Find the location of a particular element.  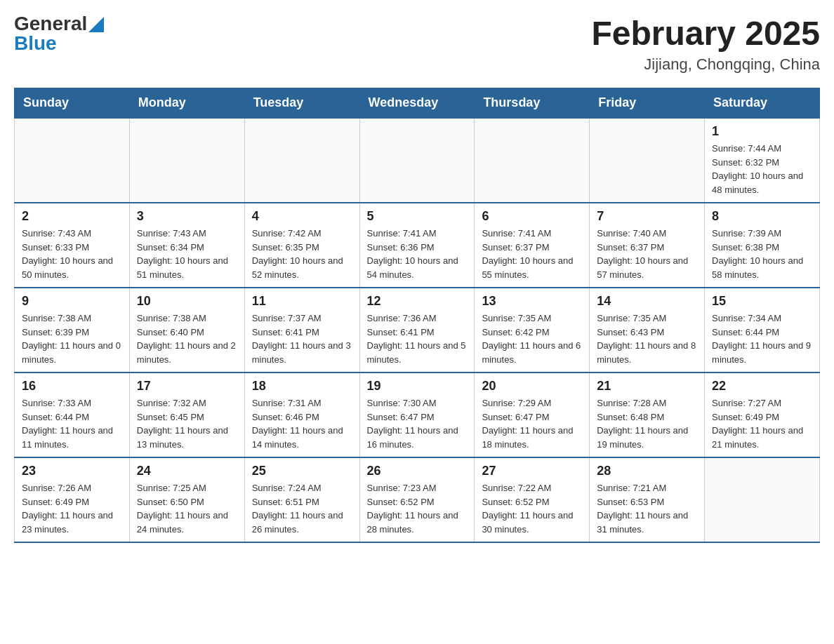

table-row: 22Sunrise: 7:27 AMSunset: 6:49 PMDayligh… is located at coordinates (762, 415).